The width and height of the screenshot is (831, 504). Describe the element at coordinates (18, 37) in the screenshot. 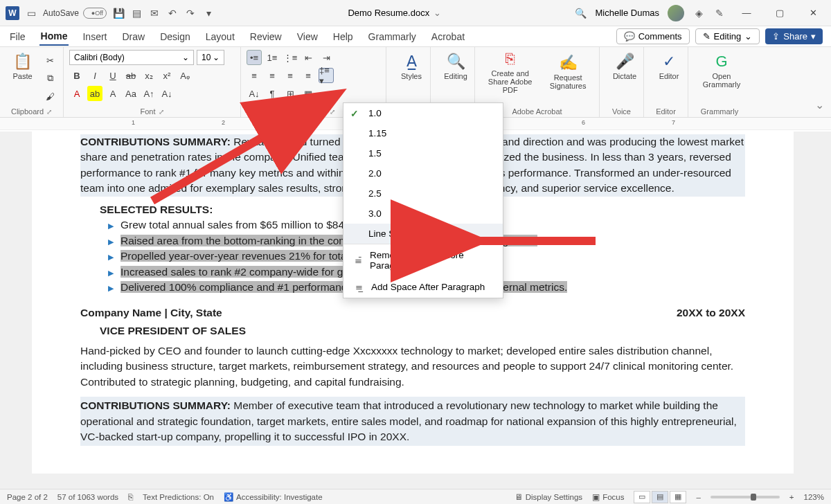

I see `tab-file: File` at that location.